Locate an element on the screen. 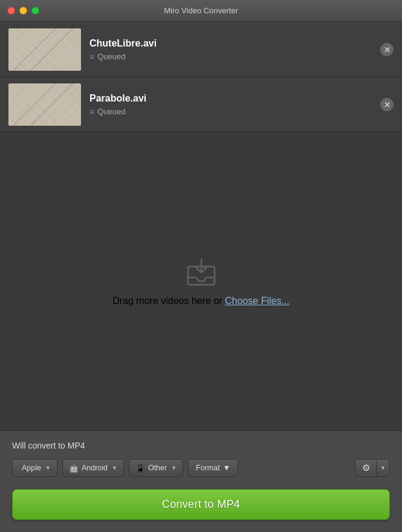  drop-zone-text: Drag more videos here or Choose Files... is located at coordinates (201, 301).